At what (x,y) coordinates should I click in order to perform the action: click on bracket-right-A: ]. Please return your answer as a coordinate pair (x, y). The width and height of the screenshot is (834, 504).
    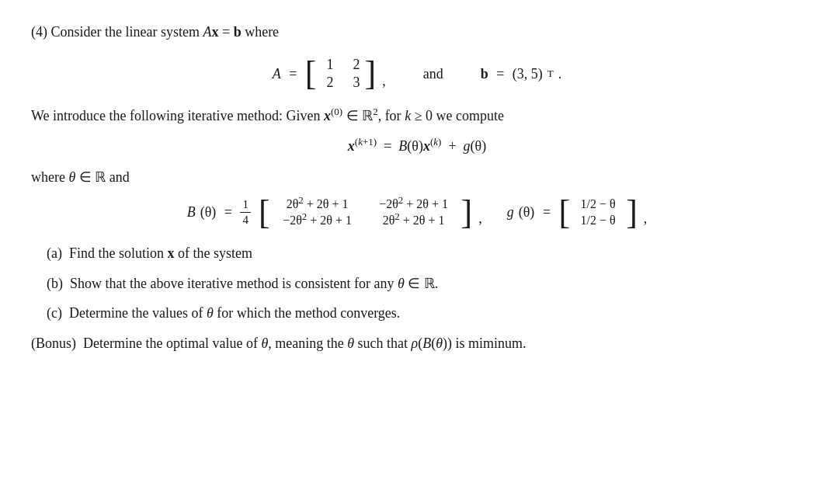
    Looking at the image, I should click on (371, 74).